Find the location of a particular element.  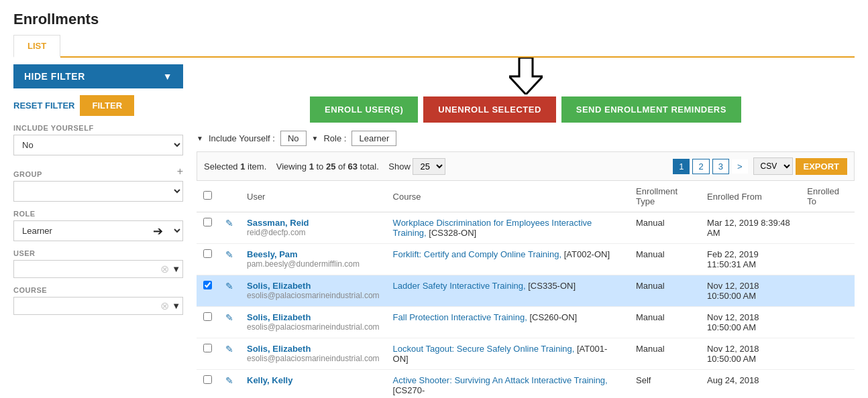

tab-list: LIST is located at coordinates (37, 46).